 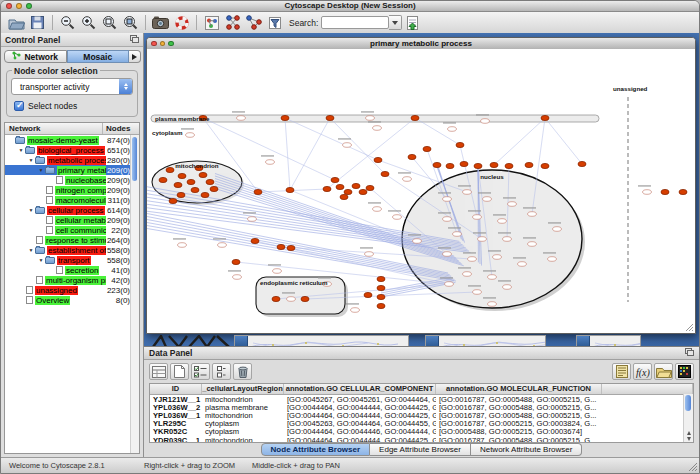 What do you see at coordinates (688, 403) in the screenshot?
I see `table-scrollbar-thumb` at bounding box center [688, 403].